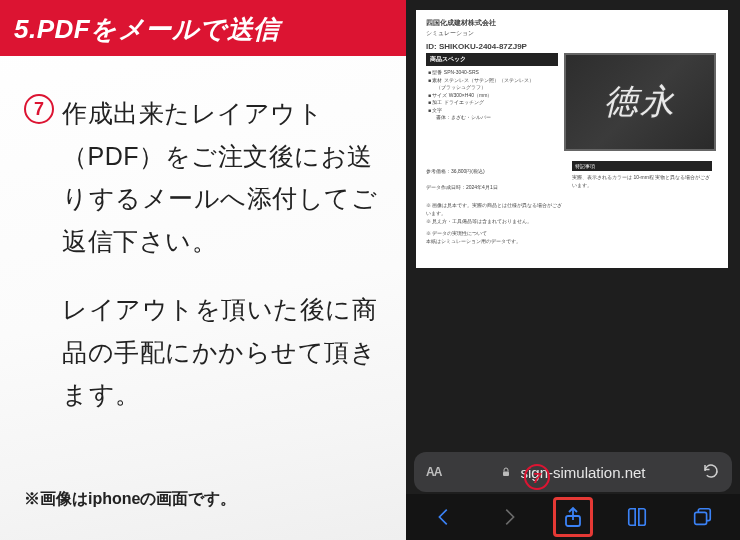  What do you see at coordinates (573, 517) in the screenshot?
I see `browser-toolbar` at bounding box center [573, 517].